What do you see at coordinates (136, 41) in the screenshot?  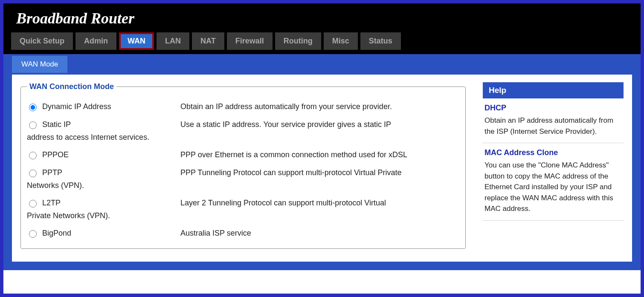 I see `nav-tab-wan: WAN` at bounding box center [136, 41].